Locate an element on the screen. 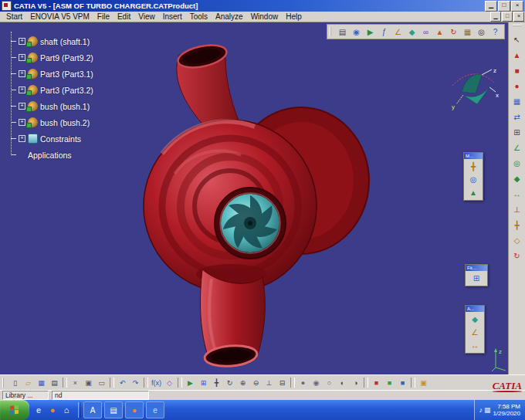  search-icon: ◎ is located at coordinates (482, 32).